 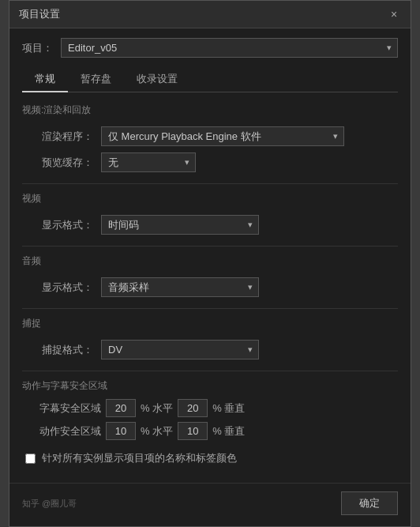 I want to click on video-display-select: 时间码 英尺+帧数 帧, so click(x=180, y=224).